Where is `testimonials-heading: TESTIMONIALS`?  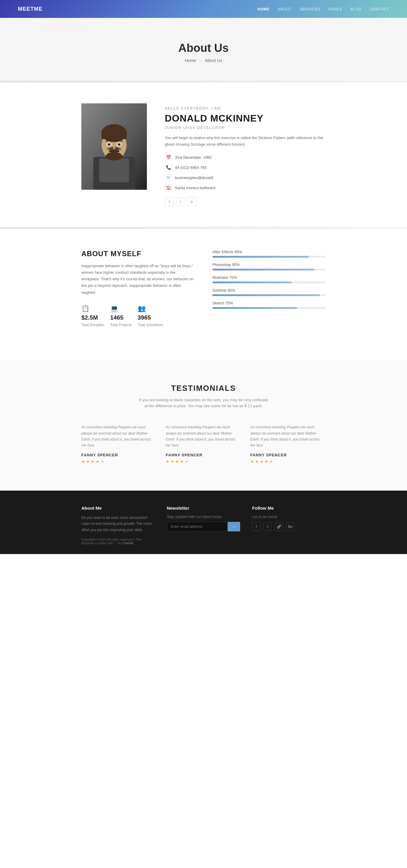 testimonials-heading: TESTIMONIALS is located at coordinates (204, 388).